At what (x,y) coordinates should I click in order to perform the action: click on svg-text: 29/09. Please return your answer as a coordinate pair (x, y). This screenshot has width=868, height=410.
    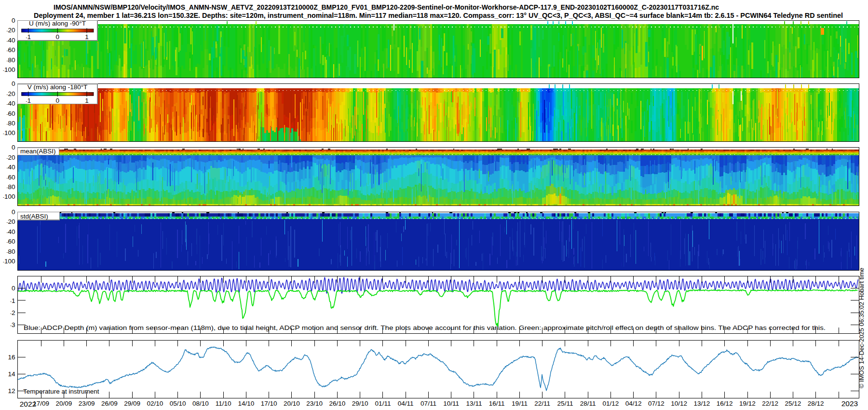
    Looking at the image, I should click on (132, 403).